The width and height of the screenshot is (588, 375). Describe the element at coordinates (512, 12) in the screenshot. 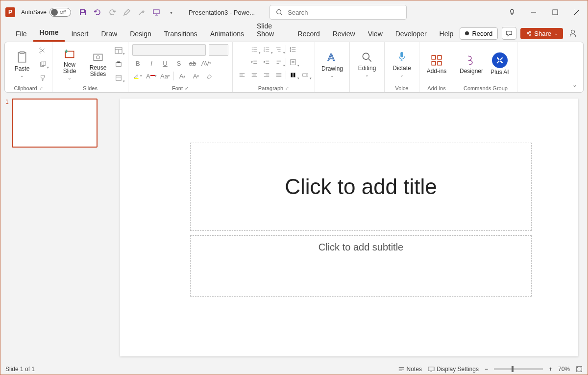

I see `lightbulb-icon` at that location.